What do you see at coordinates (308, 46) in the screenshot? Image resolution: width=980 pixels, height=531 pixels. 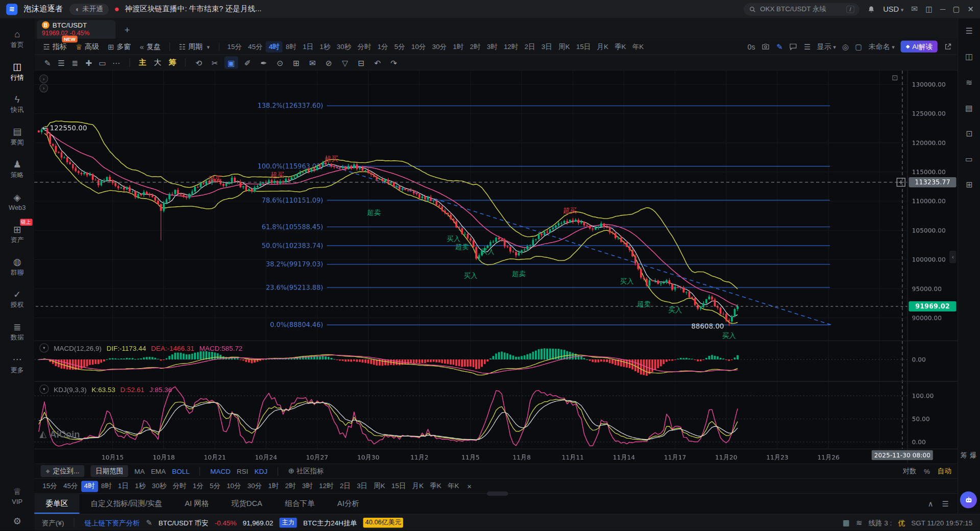 I see `timeframe-button: 1日` at bounding box center [308, 46].